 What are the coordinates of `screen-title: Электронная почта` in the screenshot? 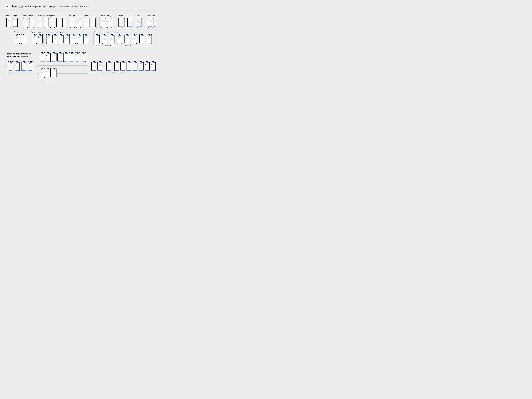 It's located at (72, 54).